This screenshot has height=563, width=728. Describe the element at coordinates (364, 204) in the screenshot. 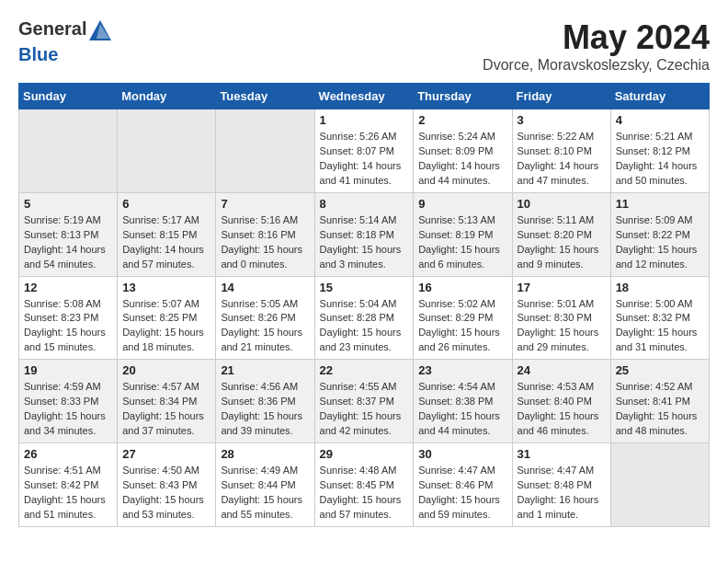

I see `day-number: 8` at that location.